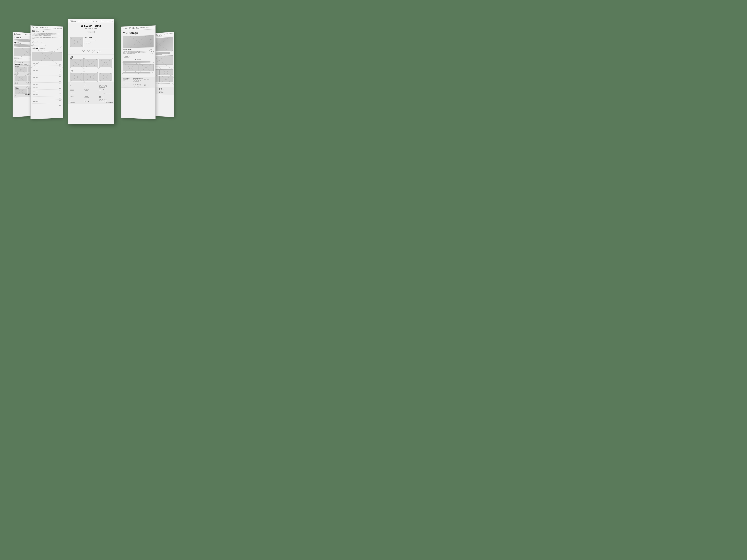 The height and width of the screenshot is (560, 747). Describe the element at coordinates (106, 86) in the screenshot. I see `card3-fsocial4: ✕` at that location.